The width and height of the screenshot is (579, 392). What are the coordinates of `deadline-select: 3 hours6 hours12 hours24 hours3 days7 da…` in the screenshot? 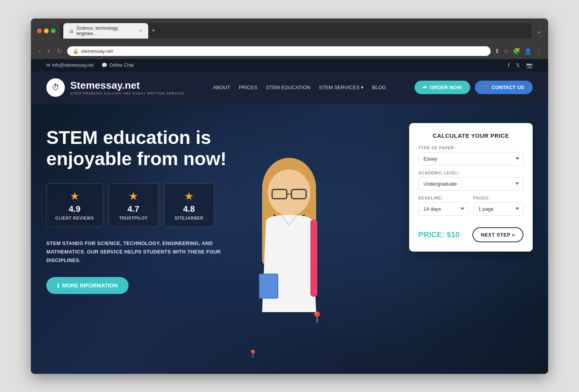 It's located at (444, 209).